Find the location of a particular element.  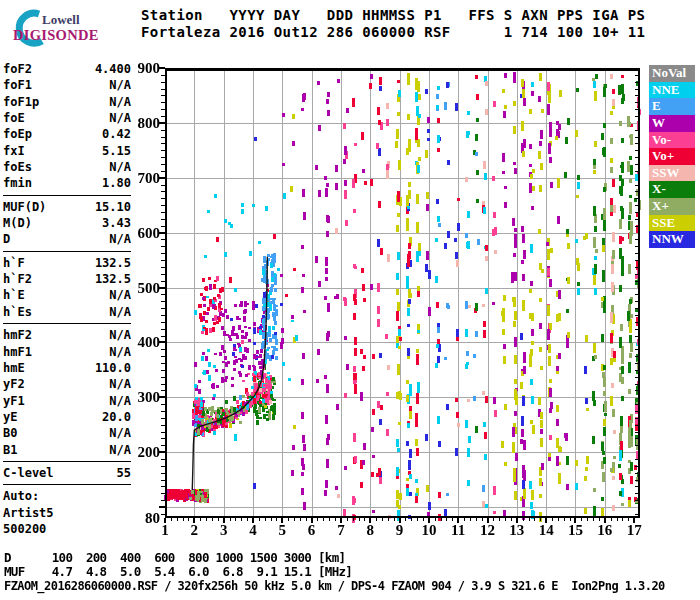

parameter-section: Auto:Artist5500200 is located at coordinates (67, 510).